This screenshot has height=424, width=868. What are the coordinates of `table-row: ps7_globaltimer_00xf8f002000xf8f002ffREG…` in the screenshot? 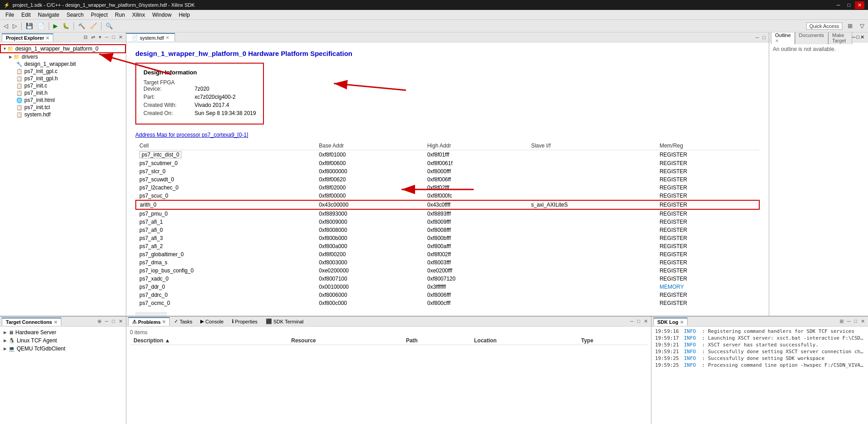 It's located at (448, 254).